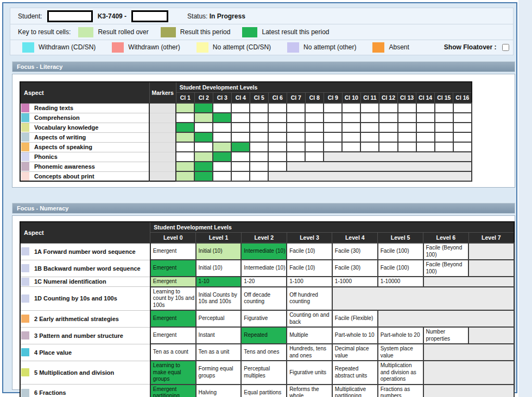  I want to click on result-cell: Perceptual multiples, so click(264, 373).